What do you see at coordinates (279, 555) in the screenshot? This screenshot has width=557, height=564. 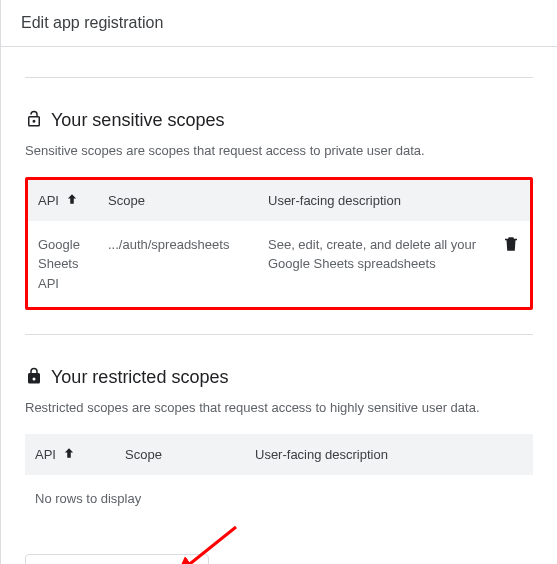 I see `action-row: SAVE AND CONTINUE CANCEL` at bounding box center [279, 555].